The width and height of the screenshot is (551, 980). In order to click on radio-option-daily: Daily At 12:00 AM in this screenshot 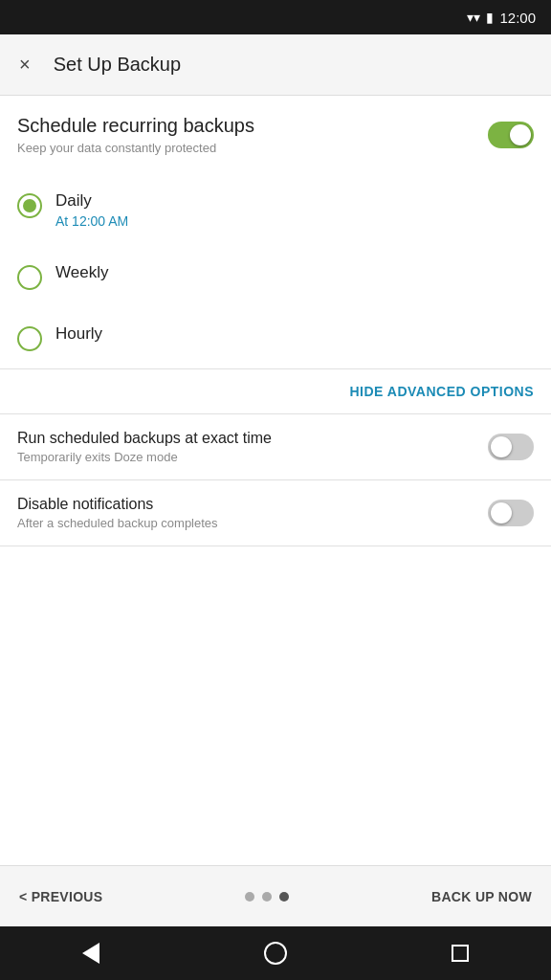, I will do `click(276, 211)`.